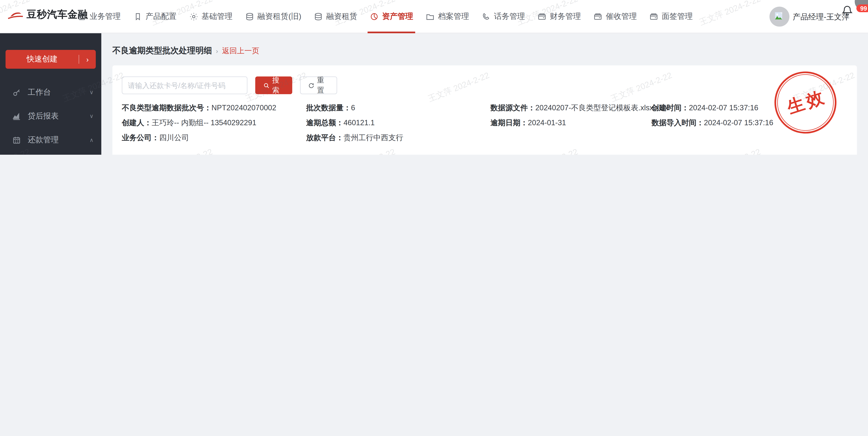 The width and height of the screenshot is (868, 436). What do you see at coordinates (17, 92) in the screenshot?
I see `key-icon` at bounding box center [17, 92].